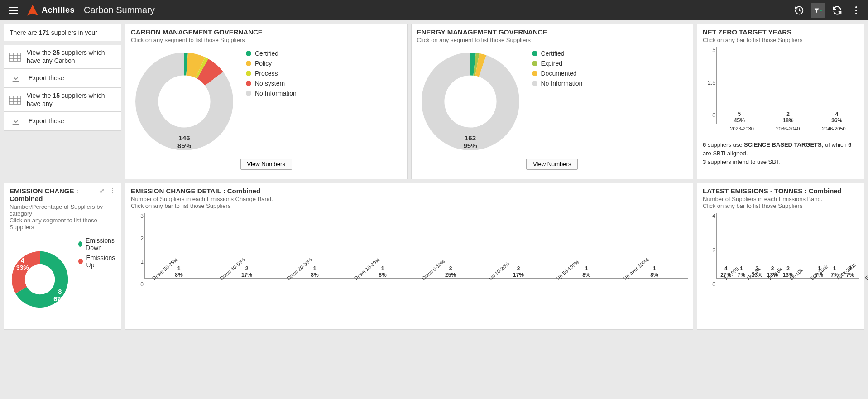  I want to click on menu-icon, so click(14, 10).